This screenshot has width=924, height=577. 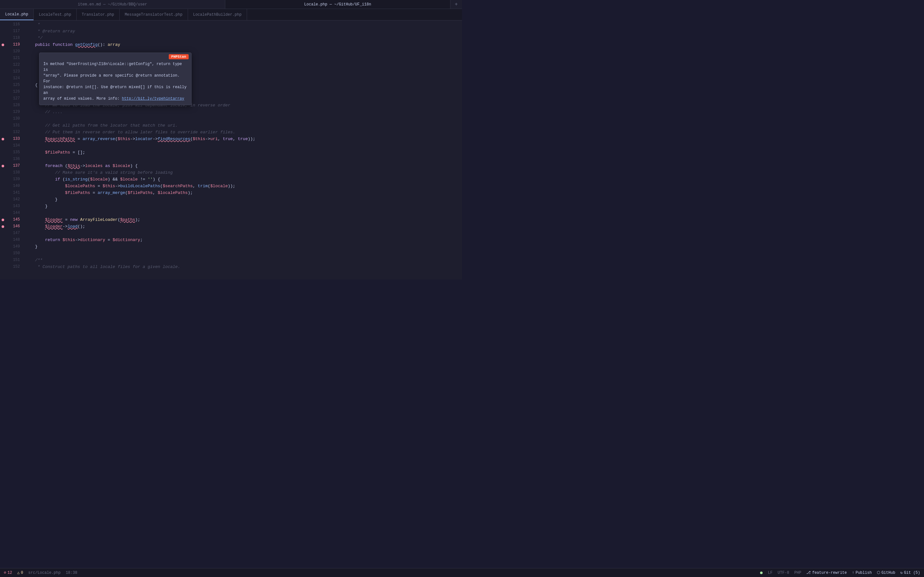 What do you see at coordinates (242, 193) in the screenshot?
I see `code-line-141: $filePaths = array_merge($filePaths, $lo…` at bounding box center [242, 193].